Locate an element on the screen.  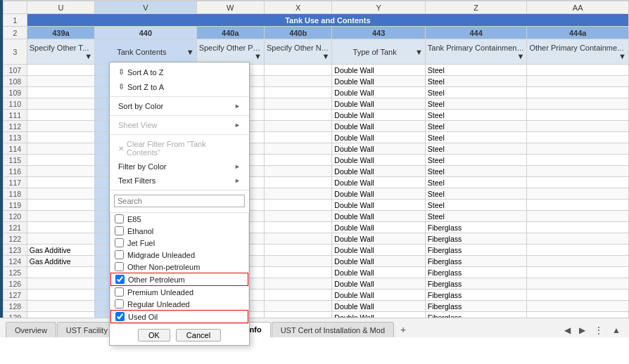
filter-list-item: Other Petroleum is located at coordinates (179, 280).